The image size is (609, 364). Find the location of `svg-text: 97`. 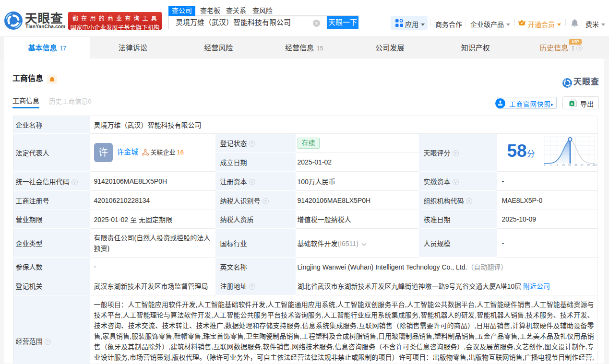

svg-text: 97 is located at coordinates (582, 165).